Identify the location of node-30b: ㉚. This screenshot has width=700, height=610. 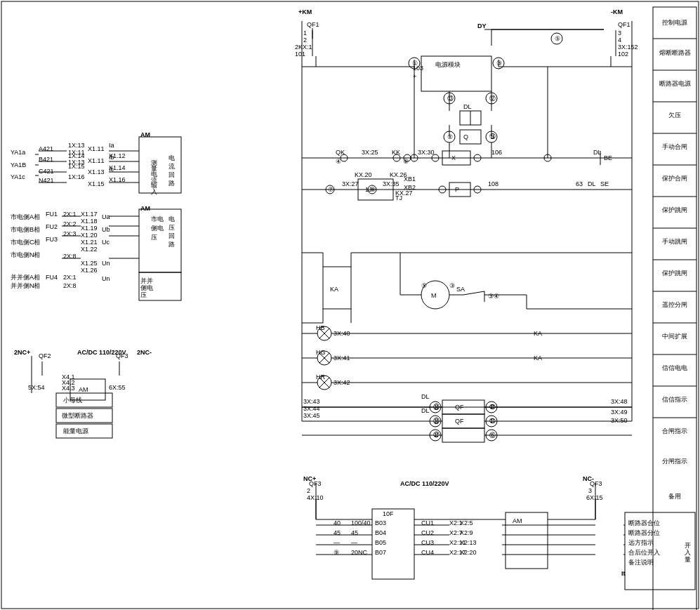
(437, 421).